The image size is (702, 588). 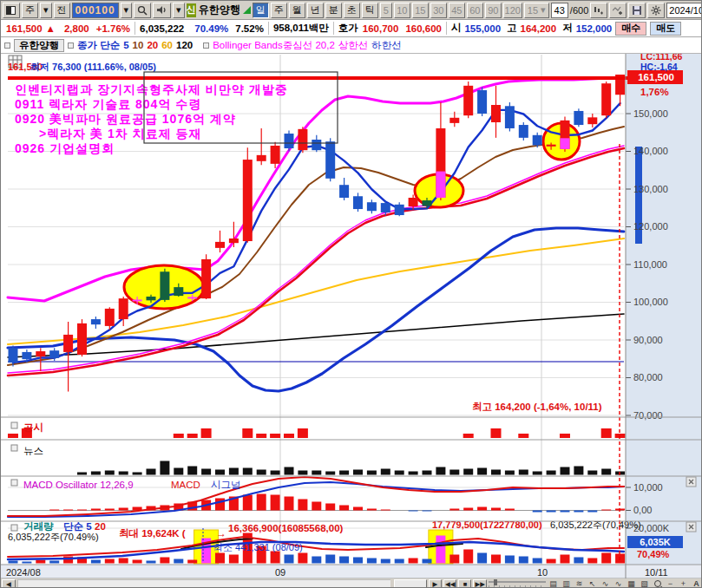 I want to click on bollinger-upper-label: 상한선, so click(x=354, y=45).